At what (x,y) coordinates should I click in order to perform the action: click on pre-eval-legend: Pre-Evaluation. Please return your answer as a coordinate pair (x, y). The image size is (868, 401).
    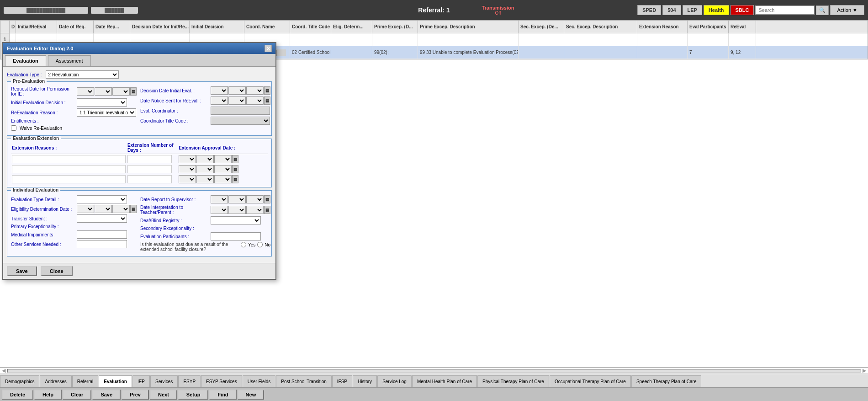
    Looking at the image, I should click on (29, 81).